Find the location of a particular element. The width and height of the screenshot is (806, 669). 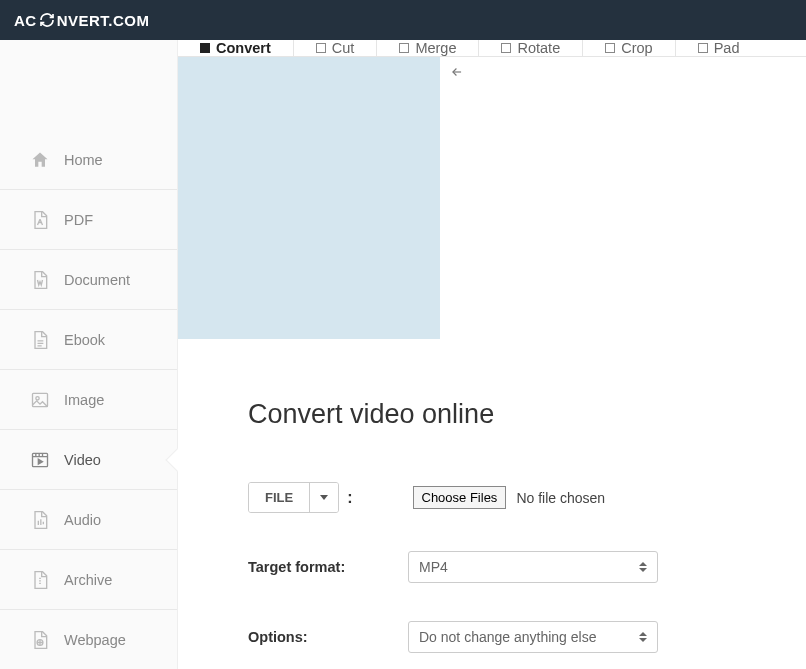

sidebar-item-label: Archive is located at coordinates (88, 580).